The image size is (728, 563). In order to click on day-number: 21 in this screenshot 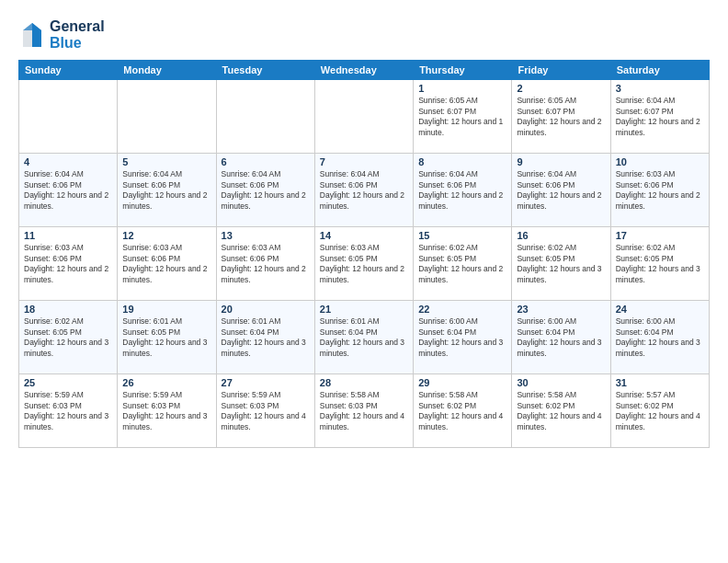, I will do `click(364, 309)`.